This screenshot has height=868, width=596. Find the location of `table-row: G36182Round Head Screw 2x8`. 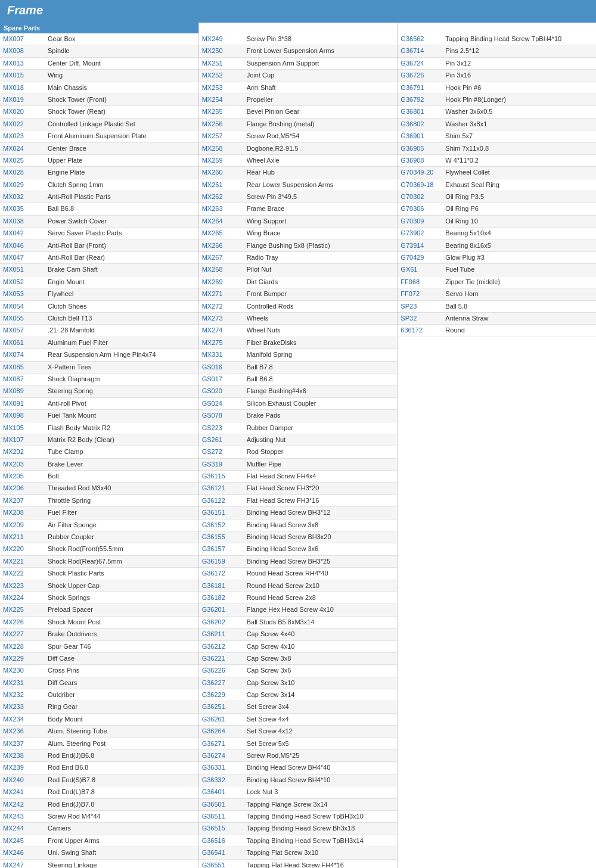

table-row: G36182Round Head Screw 2x8 is located at coordinates (298, 598).